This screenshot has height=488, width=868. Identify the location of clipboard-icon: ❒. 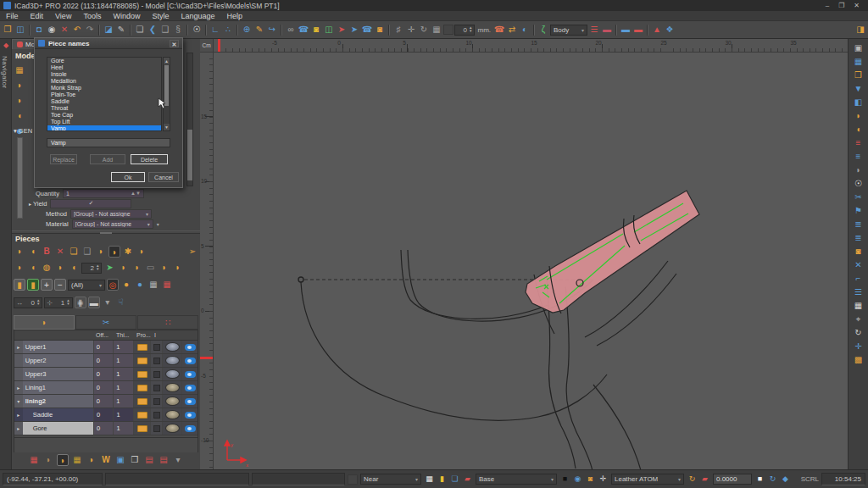
(135, 460).